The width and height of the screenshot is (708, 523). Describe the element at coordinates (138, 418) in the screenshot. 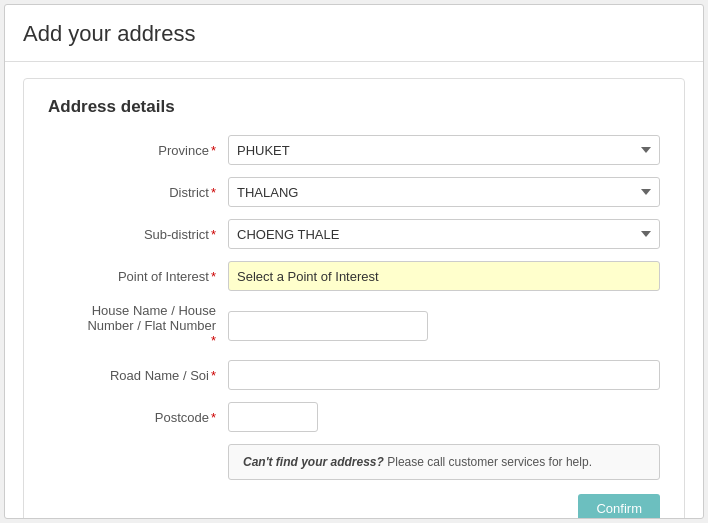

I see `postcode-label: Postcode*` at that location.